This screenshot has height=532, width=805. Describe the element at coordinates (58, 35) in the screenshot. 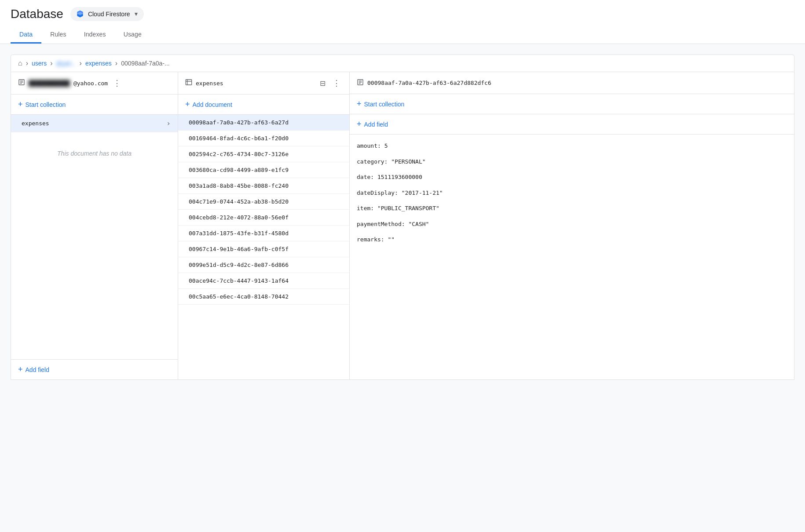

I see `tab-rules: Rules` at that location.